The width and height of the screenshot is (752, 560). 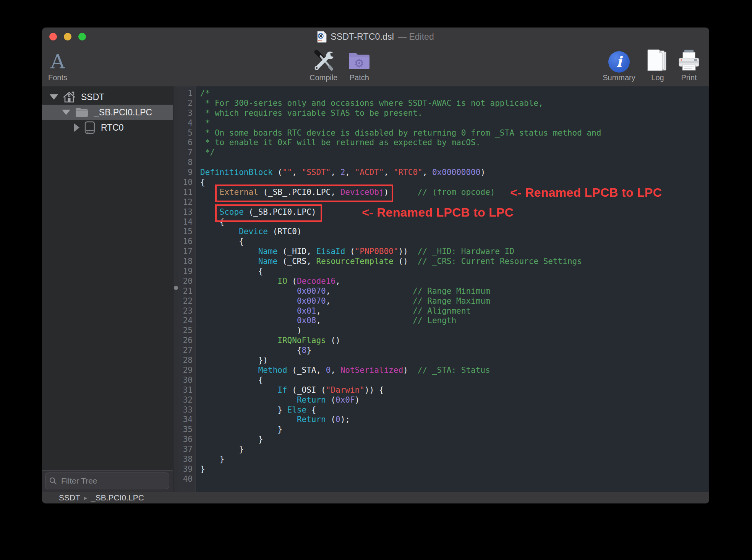 I want to click on line-number: 36, so click(x=187, y=440).